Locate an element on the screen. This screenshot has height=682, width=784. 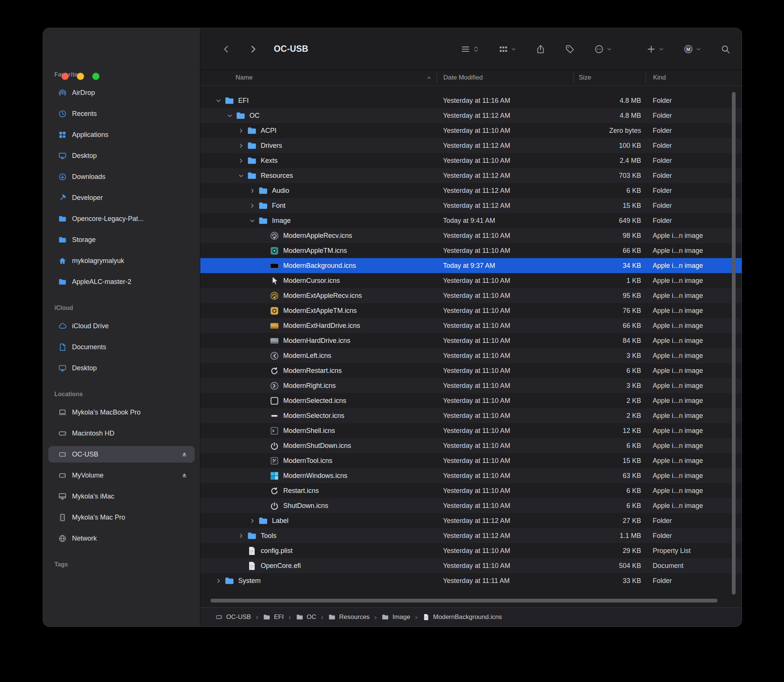
file-row-oc: OC Yesterday at 11:12 AM 4.8 MB Folder is located at coordinates (471, 116).